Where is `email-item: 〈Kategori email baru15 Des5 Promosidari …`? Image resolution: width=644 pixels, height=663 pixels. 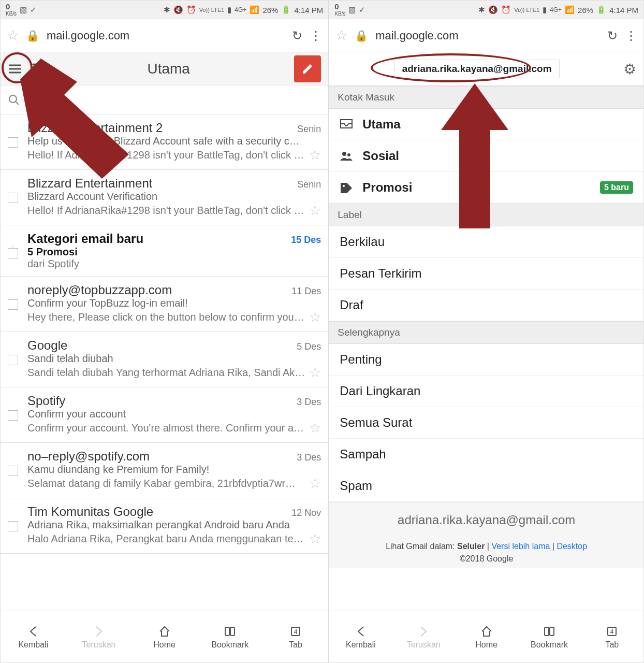
email-item: 〈Kategori email baru15 Des5 Promosidari … is located at coordinates (165, 251).